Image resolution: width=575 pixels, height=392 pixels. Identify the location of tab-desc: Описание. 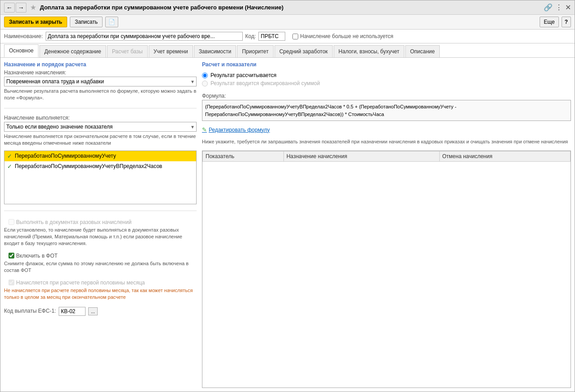
(423, 51).